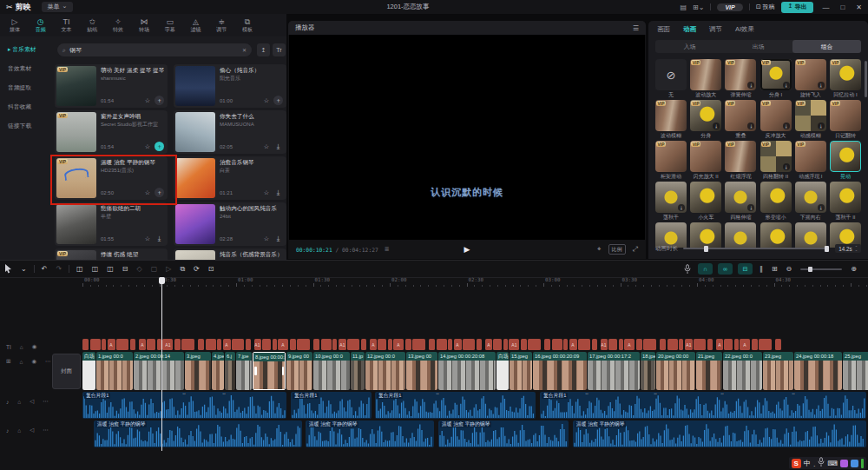 The width and height of the screenshot is (868, 470). What do you see at coordinates (92, 25) in the screenshot?
I see `tab-贴纸: ✩贴纸` at bounding box center [92, 25].